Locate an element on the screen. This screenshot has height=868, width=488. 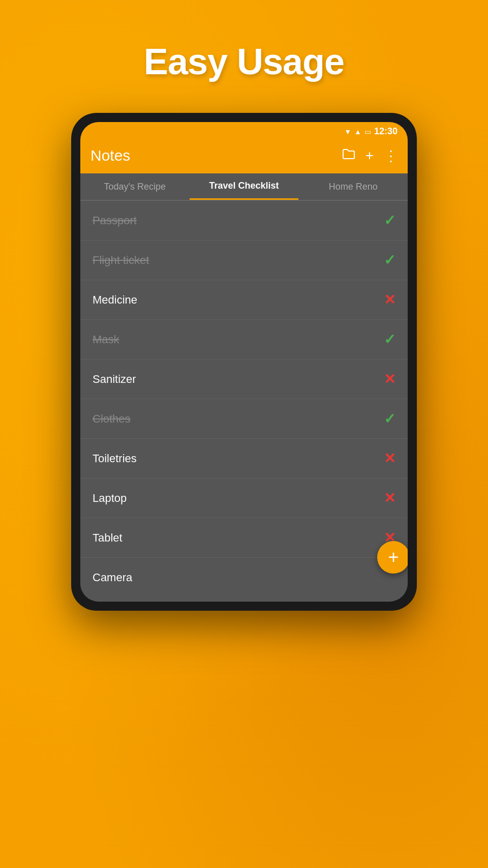
item-label-medicine: Medicine is located at coordinates (115, 300).